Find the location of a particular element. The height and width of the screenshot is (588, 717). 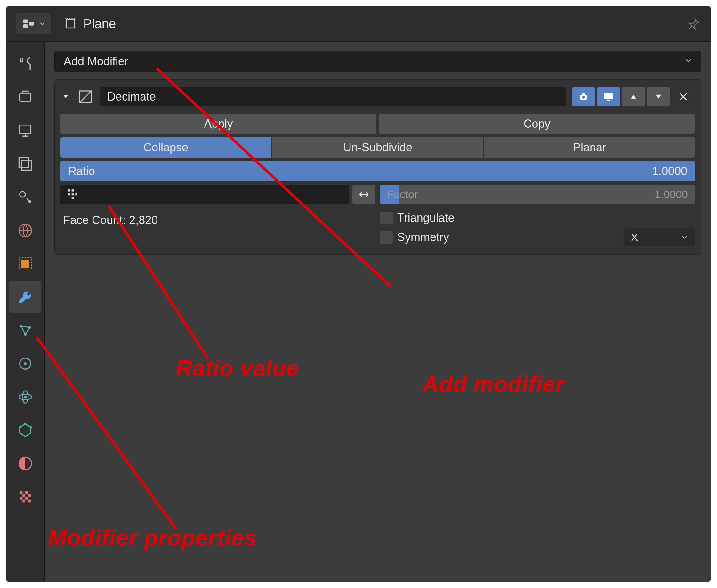

mode-planar-label: Planar is located at coordinates (590, 148).